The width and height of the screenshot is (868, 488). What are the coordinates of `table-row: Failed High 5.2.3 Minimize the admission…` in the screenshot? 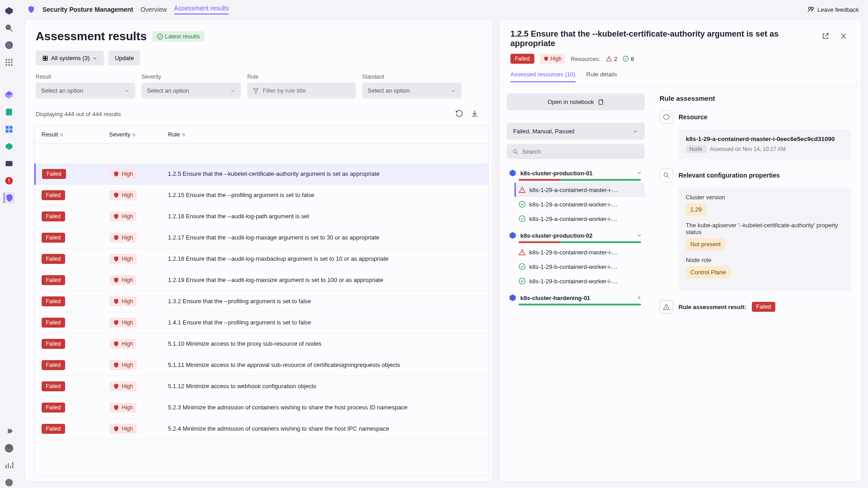 It's located at (262, 408).